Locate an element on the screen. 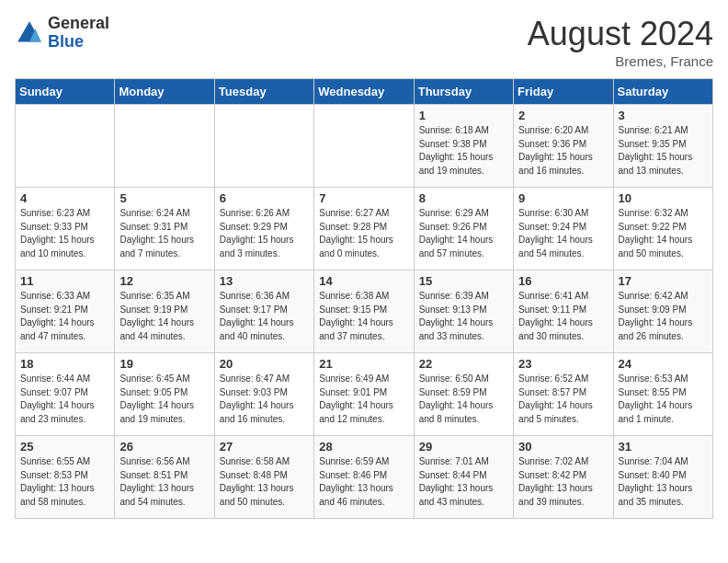  day-number: 20 is located at coordinates (265, 364).